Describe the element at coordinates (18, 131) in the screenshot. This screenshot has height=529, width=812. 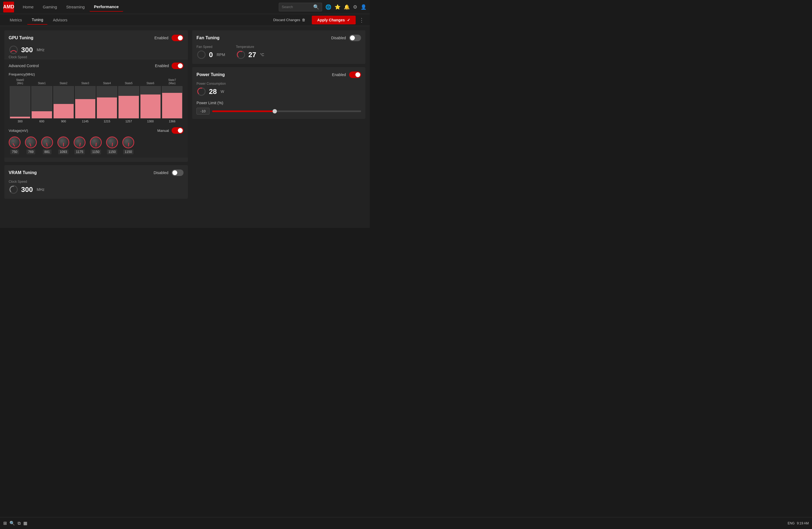
I see `voltage-label: Voltage(mV)` at that location.